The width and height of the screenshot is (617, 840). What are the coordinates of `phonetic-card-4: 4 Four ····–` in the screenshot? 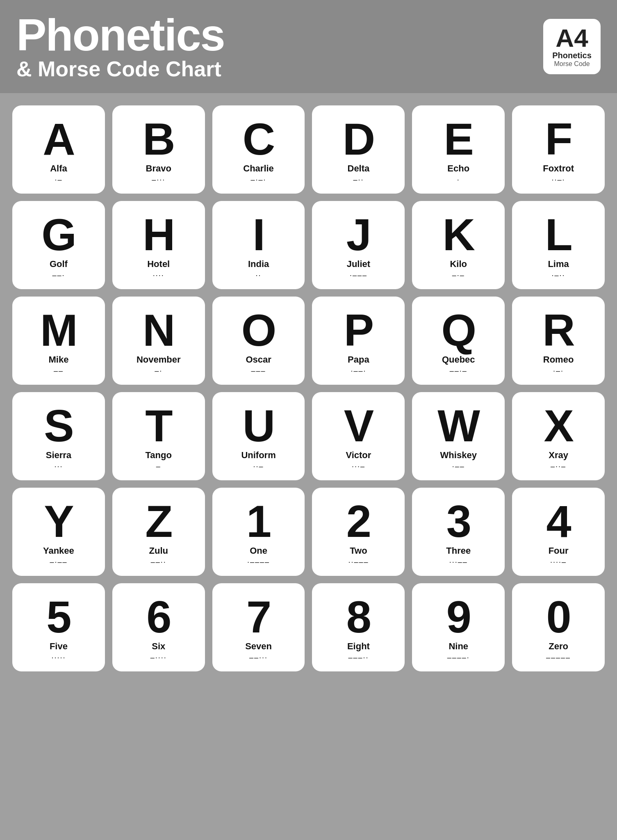 It's located at (558, 532).